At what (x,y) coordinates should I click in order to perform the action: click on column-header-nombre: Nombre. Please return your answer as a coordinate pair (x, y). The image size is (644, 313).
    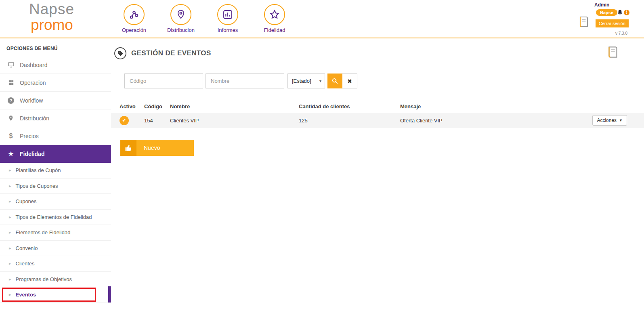
    Looking at the image, I should click on (234, 107).